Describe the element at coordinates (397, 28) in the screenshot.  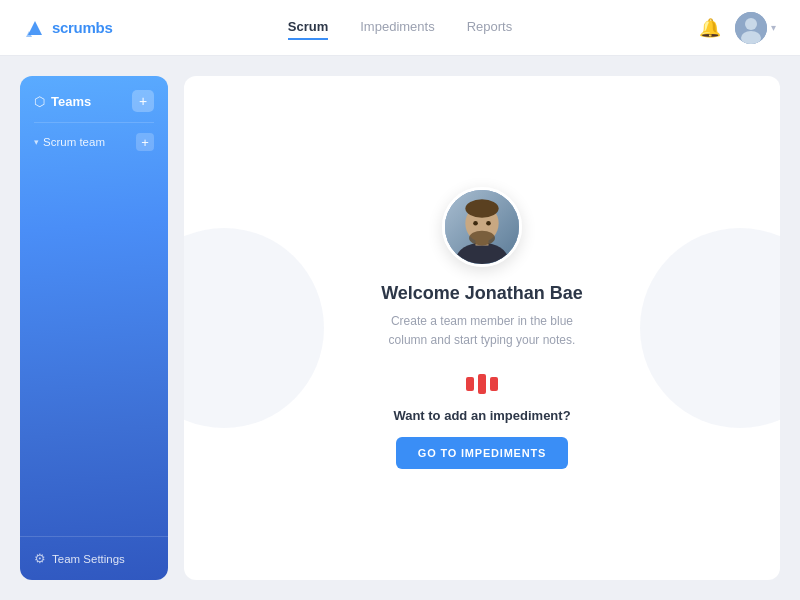
I see `nav-impediments: Impediments` at that location.